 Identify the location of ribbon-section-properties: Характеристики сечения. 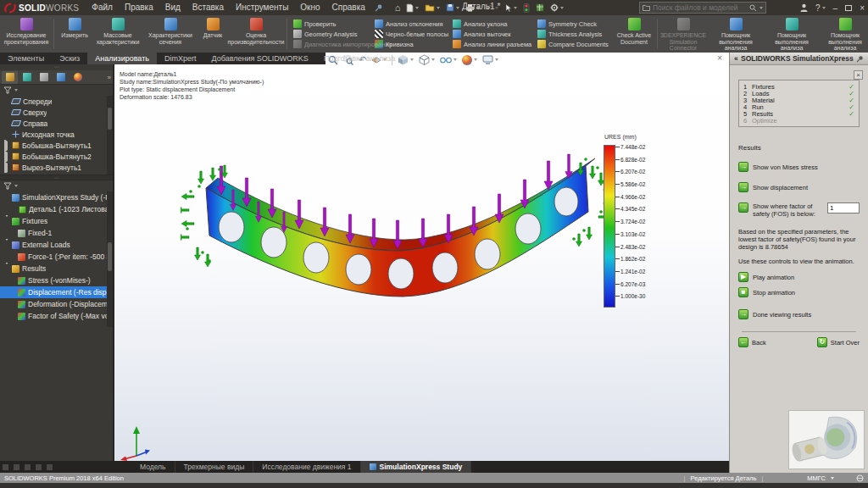
(170, 34).